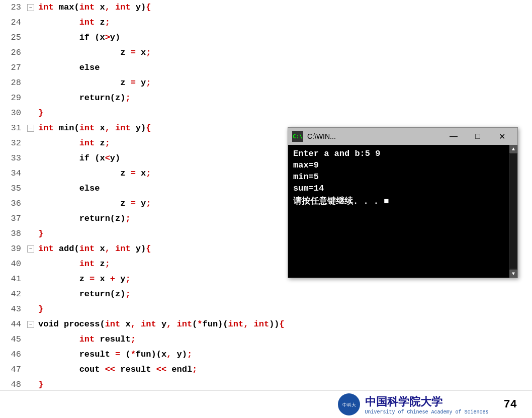  Describe the element at coordinates (266, 340) in the screenshot. I see `table-row: 45 int result;` at that location.